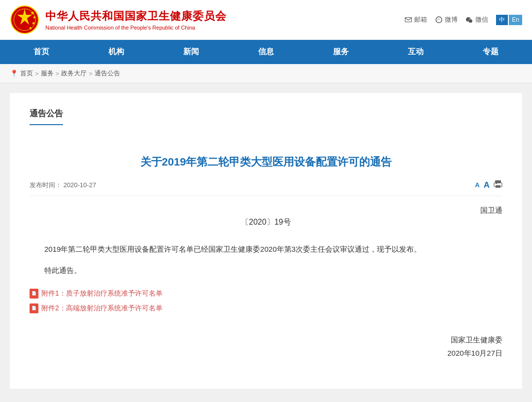 The image size is (532, 402). I want to click on article-body-1: 2019年第二轮甲类大型医用设备配置许可名单已经国家卫生健康委2020年第3次委…, so click(266, 249).